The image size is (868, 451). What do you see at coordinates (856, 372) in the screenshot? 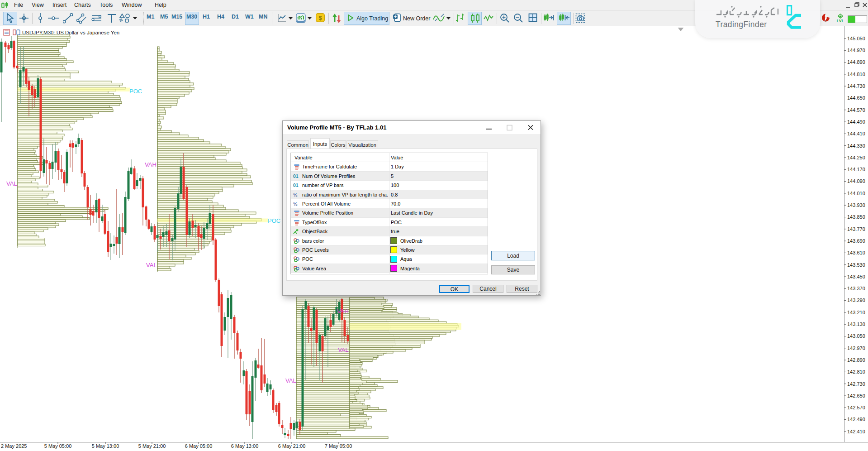
I see `svg-text: 142.810` at bounding box center [856, 372].